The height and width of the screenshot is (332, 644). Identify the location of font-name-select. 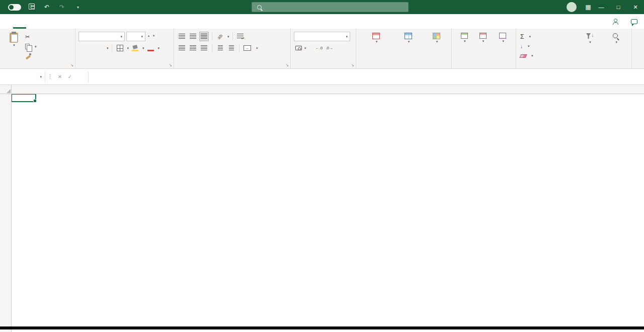
(102, 36).